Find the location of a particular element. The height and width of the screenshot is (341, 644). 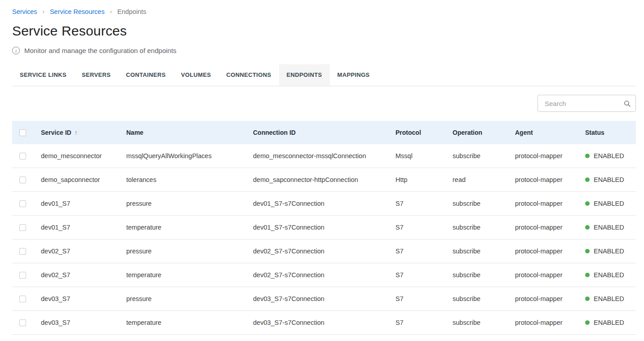

column-header-label: Name is located at coordinates (135, 133).